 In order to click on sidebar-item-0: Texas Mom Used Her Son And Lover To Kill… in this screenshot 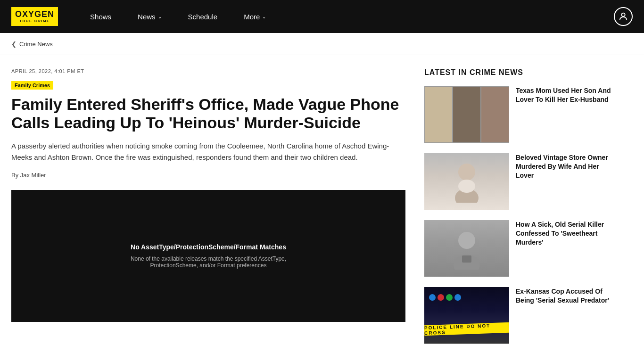, I will do `click(518, 115)`.